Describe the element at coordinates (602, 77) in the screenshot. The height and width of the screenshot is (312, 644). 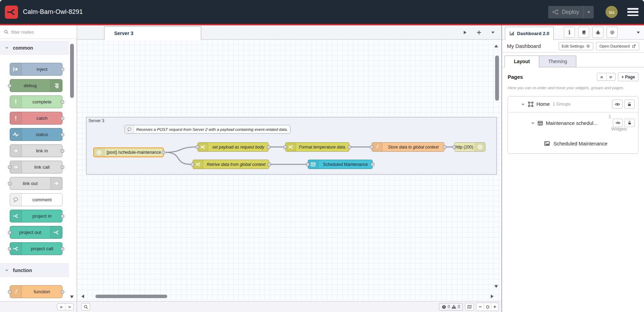
I see `pages-collapse-all-button` at that location.